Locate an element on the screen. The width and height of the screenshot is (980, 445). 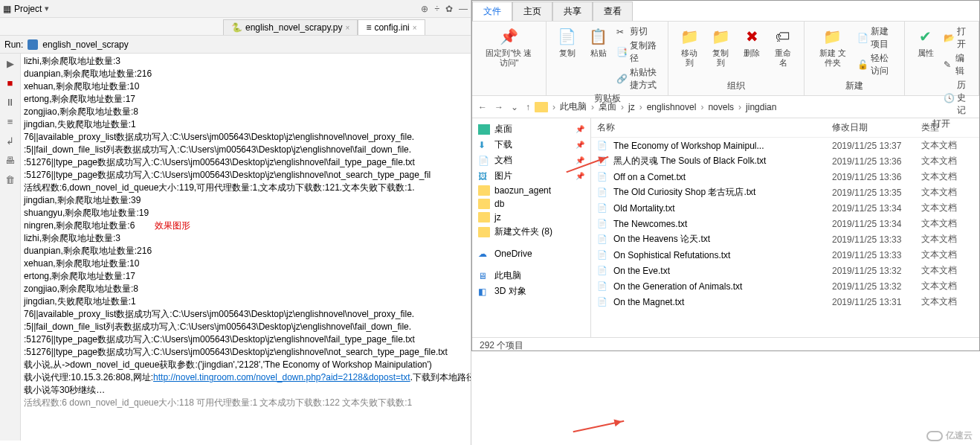
rename-button: 🏷重命名 is located at coordinates (783, 47).